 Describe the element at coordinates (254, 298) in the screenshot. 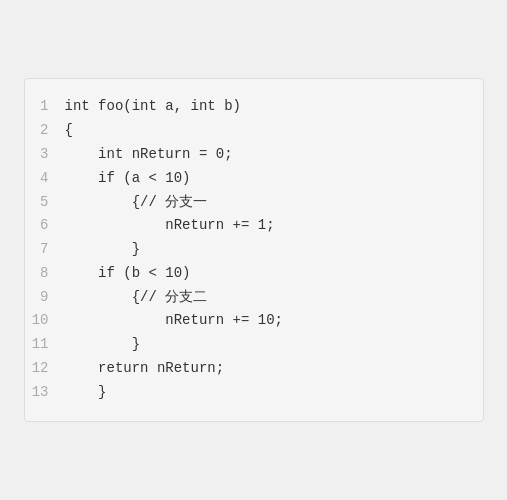

I see `code-row: 9 {// 分支二` at that location.